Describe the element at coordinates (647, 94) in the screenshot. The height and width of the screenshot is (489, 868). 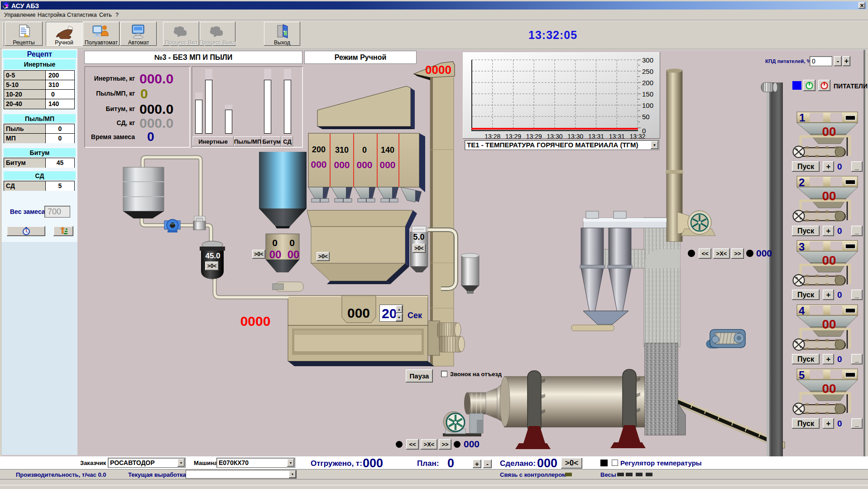
I see `svg-text: 150` at that location.